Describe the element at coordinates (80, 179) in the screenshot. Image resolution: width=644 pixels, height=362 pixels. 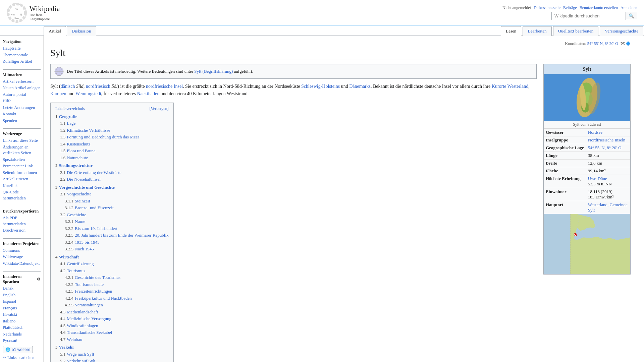
I see `toc-link: 2.2Die Nössehalbinsel` at that location.